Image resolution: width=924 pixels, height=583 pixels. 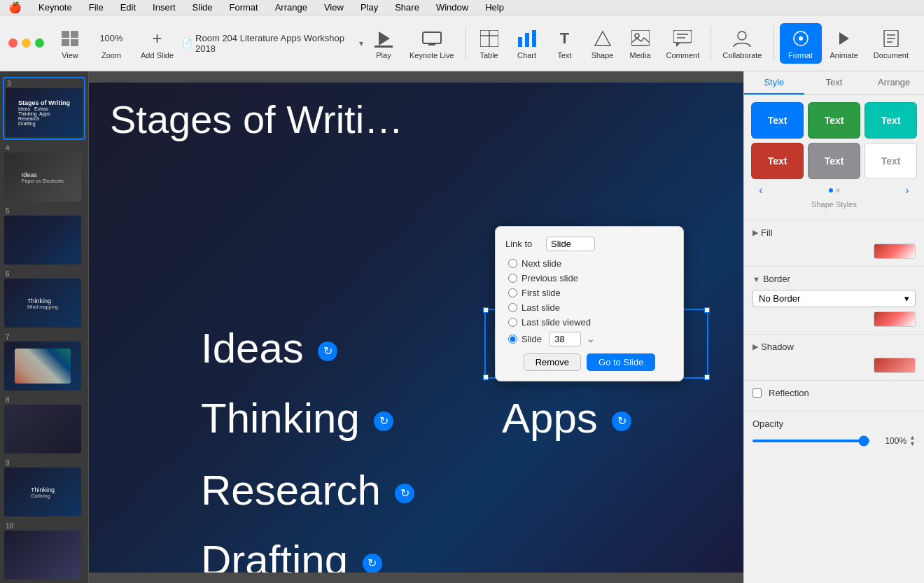 I want to click on add-slide-button: + Add Slide, so click(x=157, y=43).